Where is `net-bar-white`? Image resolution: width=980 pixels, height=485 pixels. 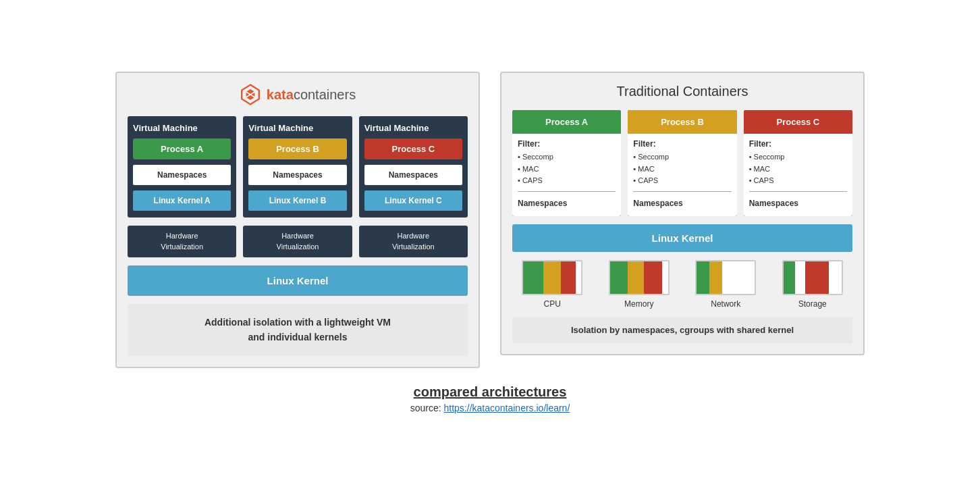
net-bar-white is located at coordinates (738, 278).